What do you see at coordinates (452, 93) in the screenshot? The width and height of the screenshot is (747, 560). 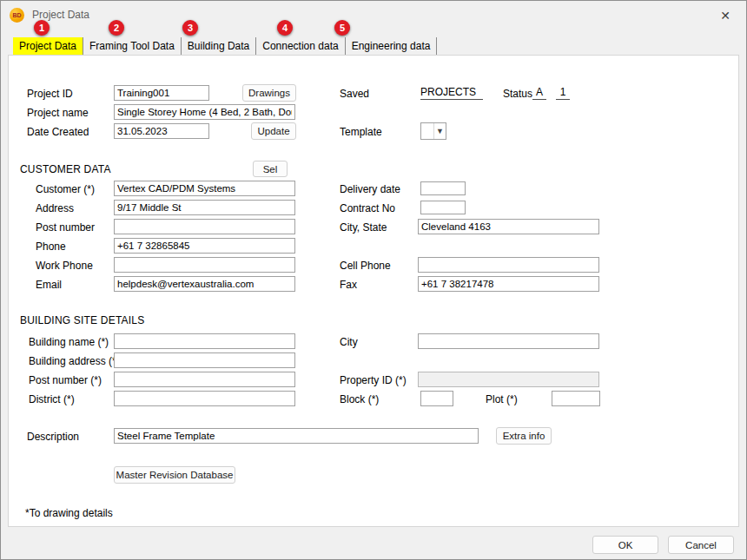 I see `saved-value: PROJECTS` at bounding box center [452, 93].